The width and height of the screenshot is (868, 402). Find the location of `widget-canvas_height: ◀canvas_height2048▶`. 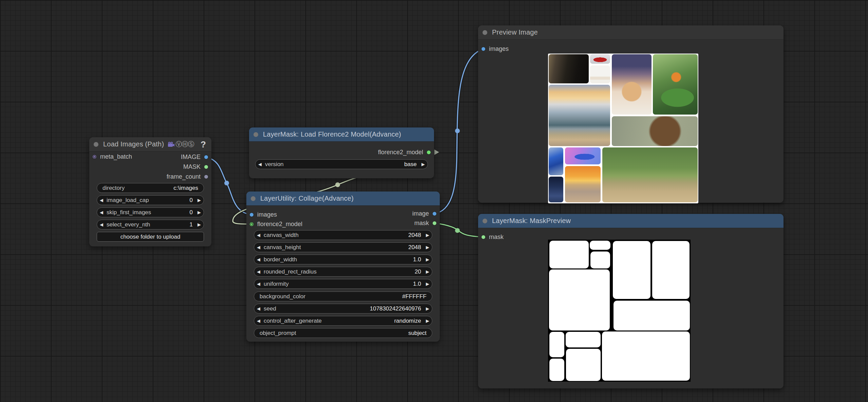

widget-canvas_height: ◀canvas_height2048▶ is located at coordinates (343, 247).